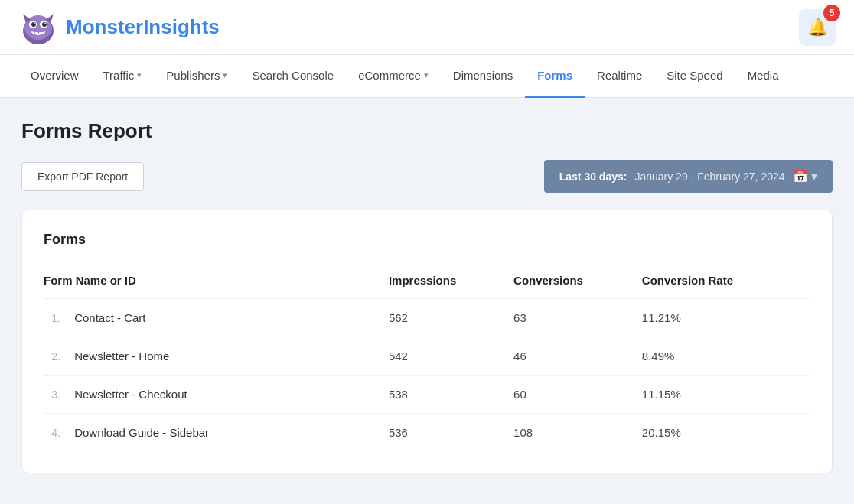 The image size is (854, 504). Describe the element at coordinates (832, 13) in the screenshot. I see `notification-badge: 5` at that location.